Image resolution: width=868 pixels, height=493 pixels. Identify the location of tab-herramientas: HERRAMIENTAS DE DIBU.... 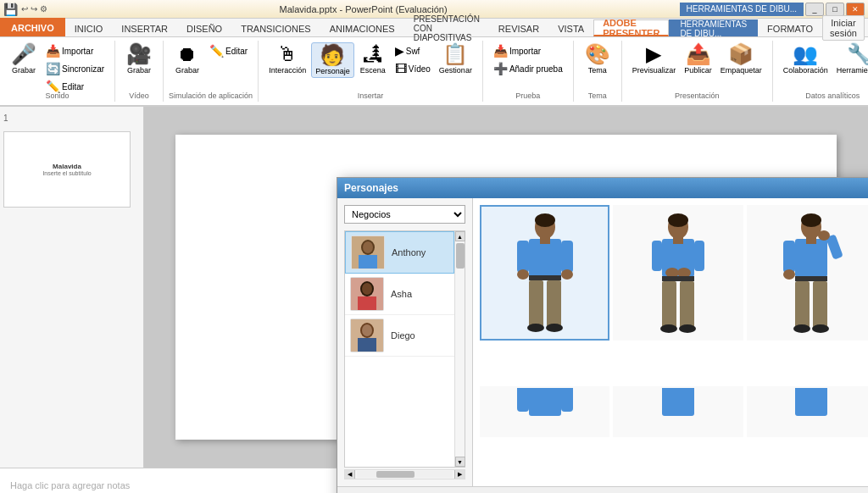
(714, 28).